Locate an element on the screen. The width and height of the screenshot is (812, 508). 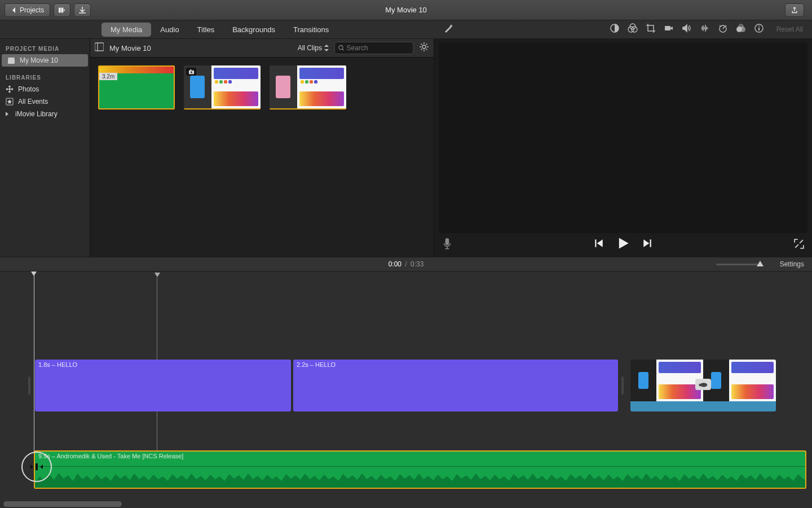
sidebar-all-events-label: All Events is located at coordinates (33, 102).